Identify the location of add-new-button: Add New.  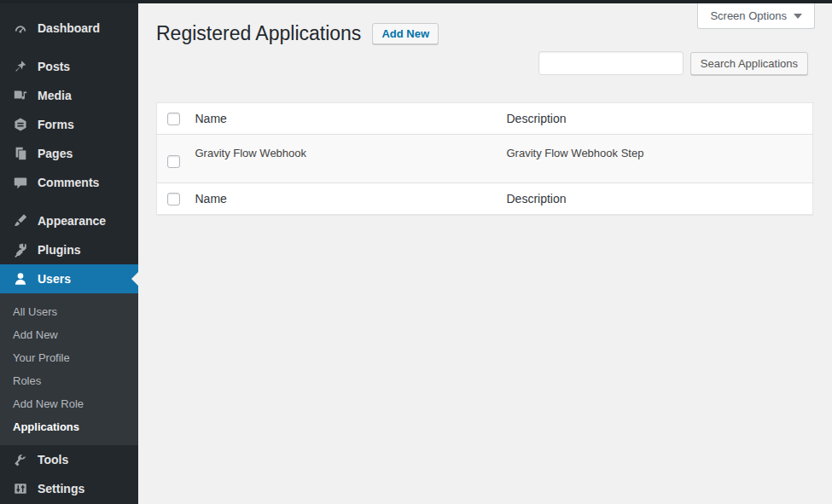
(405, 34).